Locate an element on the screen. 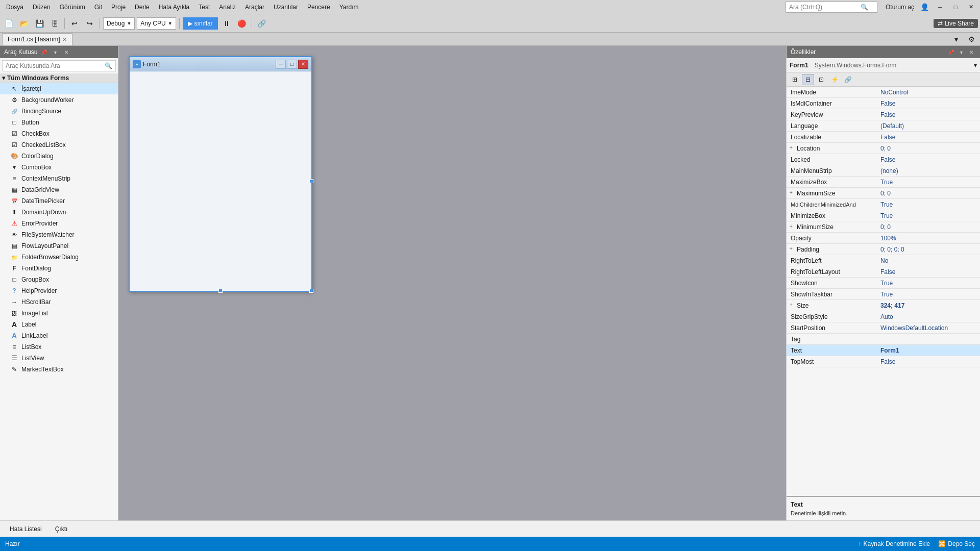  toolbar-undo-btn: ↩ is located at coordinates (75, 23).